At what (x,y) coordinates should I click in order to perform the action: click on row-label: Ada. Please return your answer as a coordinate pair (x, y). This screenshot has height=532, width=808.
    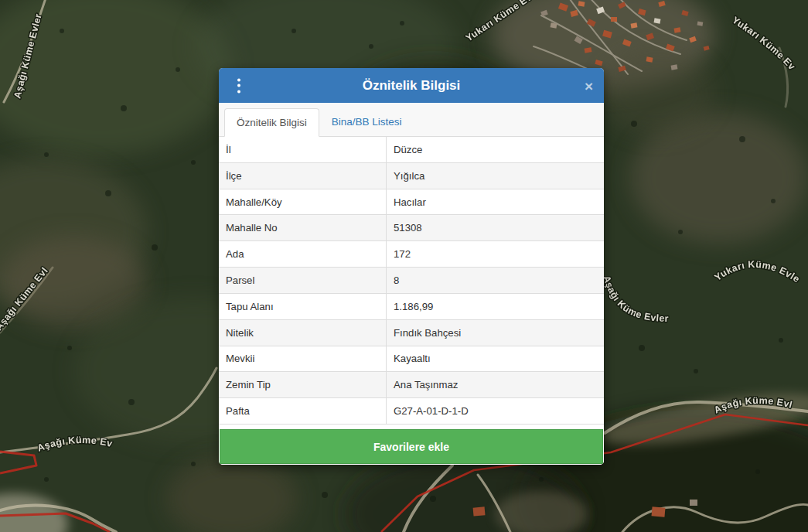
    Looking at the image, I should click on (303, 254).